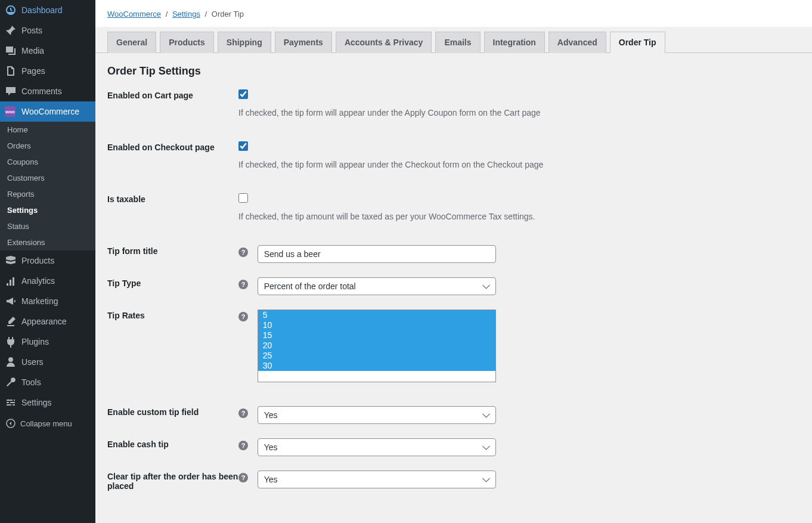  I want to click on sidebar-item-pages: Pages, so click(48, 71).